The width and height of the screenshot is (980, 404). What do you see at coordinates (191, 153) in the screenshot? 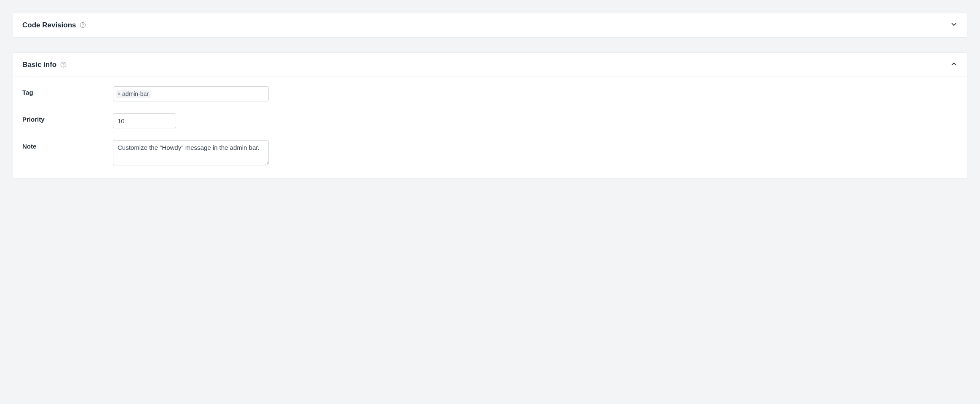
I see `note-control` at bounding box center [191, 153].